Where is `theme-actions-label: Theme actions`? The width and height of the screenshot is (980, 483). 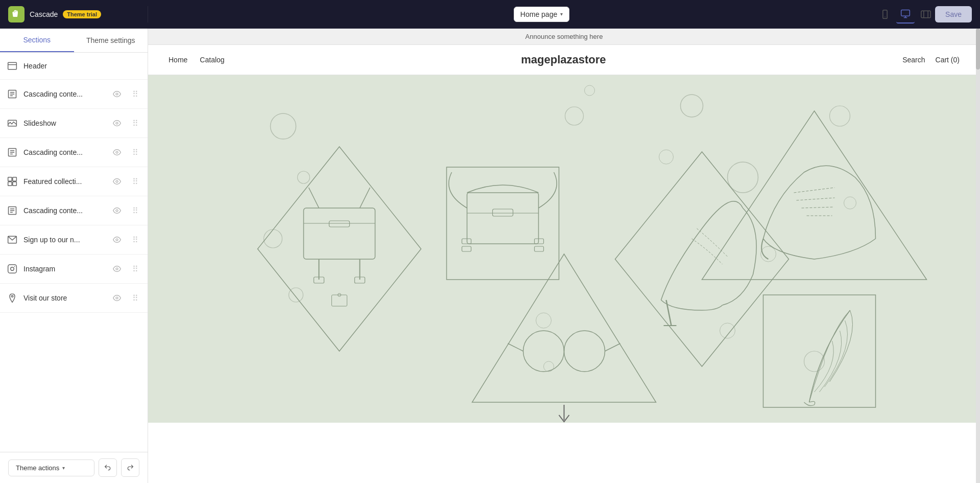 theme-actions-label: Theme actions is located at coordinates (38, 468).